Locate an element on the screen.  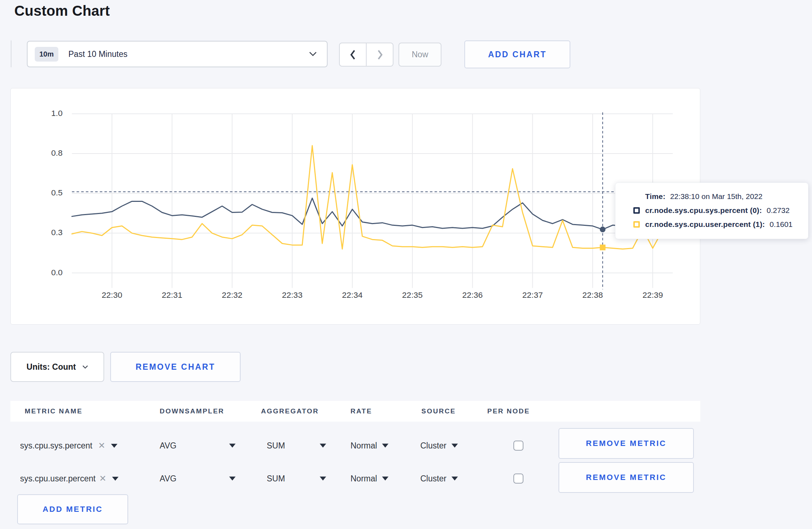
prev-button is located at coordinates (353, 54).